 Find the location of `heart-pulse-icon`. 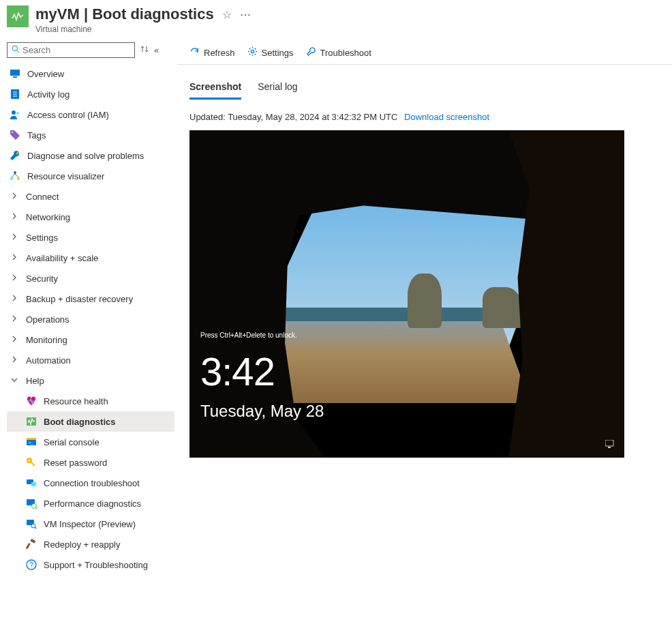

heart-pulse-icon is located at coordinates (31, 401).